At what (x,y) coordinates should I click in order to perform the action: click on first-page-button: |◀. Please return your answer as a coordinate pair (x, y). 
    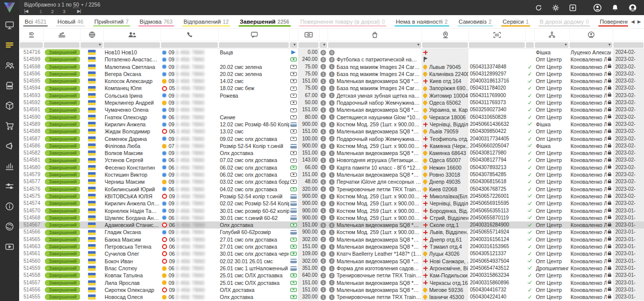
    Looking at the image, I should click on (26, 11).